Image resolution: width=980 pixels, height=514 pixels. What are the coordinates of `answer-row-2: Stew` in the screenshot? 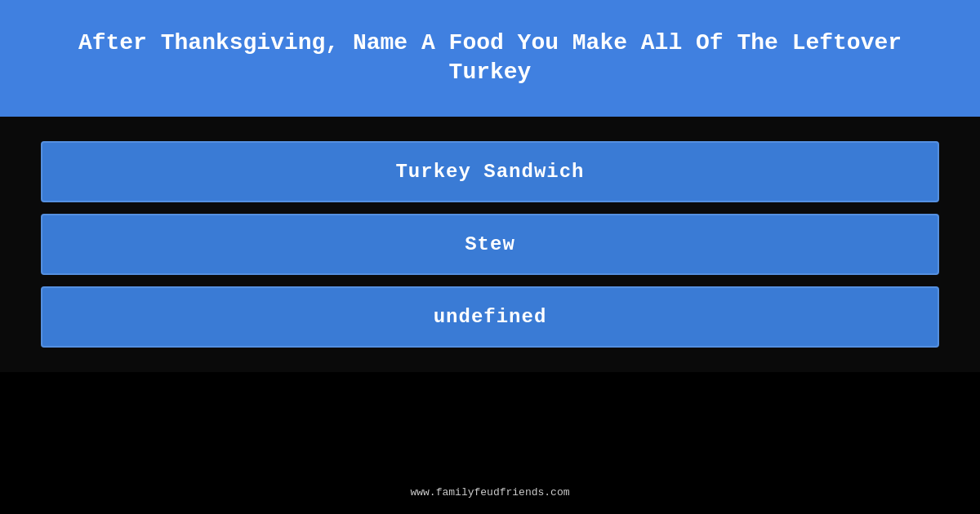 It's located at (490, 245).